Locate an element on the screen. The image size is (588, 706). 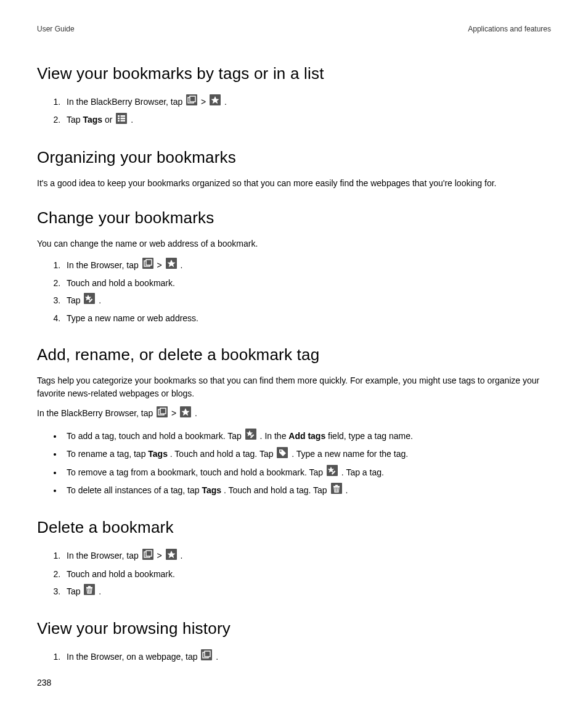
heading-history: View your browsing history is located at coordinates (294, 629).